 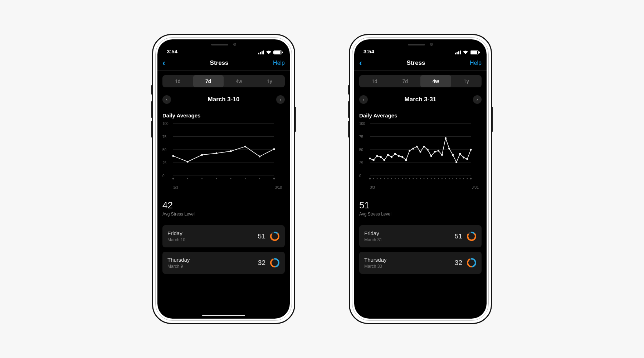 I want to click on avg-stress-block: 42Avg Stress Level, so click(x=224, y=206).